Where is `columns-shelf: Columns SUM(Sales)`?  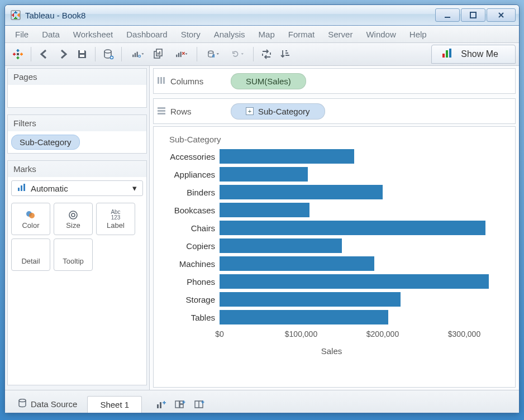 columns-shelf: Columns SUM(Sales) is located at coordinates (334, 81).